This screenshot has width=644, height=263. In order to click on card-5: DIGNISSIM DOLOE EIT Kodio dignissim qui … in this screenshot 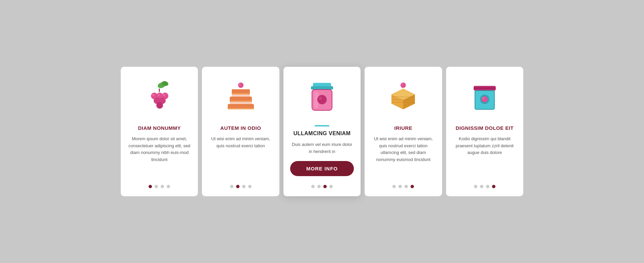, I will do `click(485, 132)`.